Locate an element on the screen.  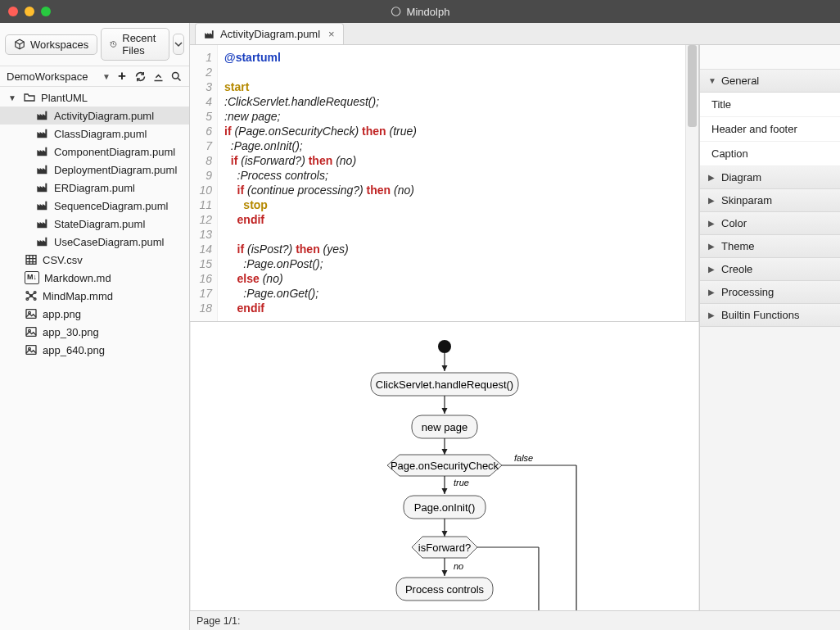
tree-file-label: app_30.png is located at coordinates (70, 333).